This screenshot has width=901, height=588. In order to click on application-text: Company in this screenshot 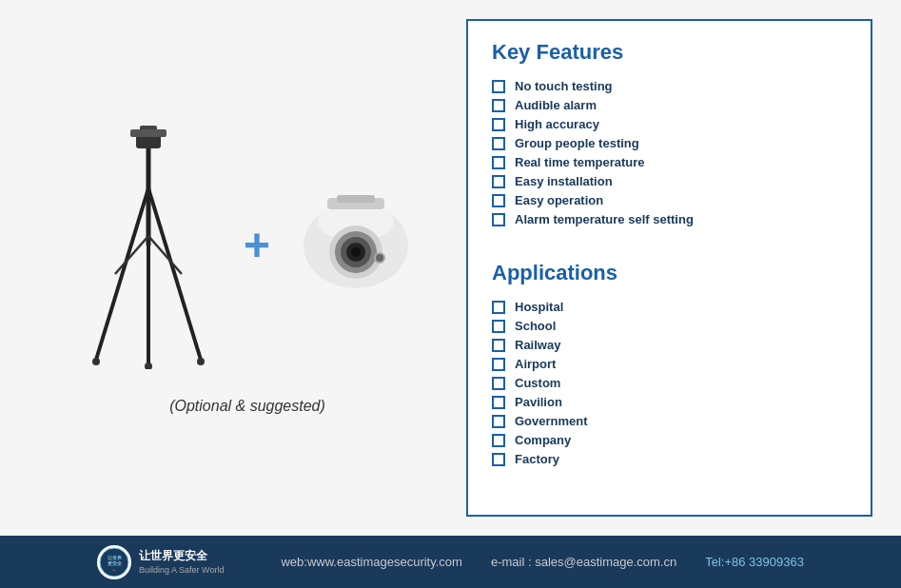, I will do `click(542, 440)`.